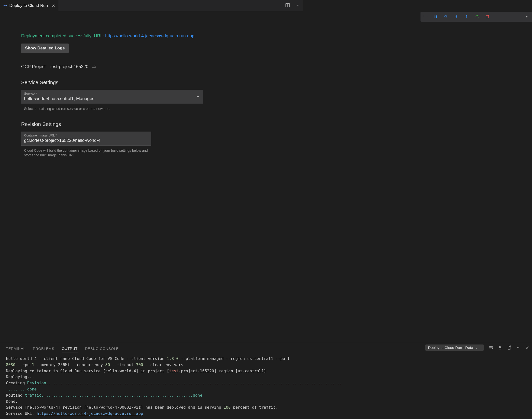  I want to click on gcp-project-value: test-project-165220, so click(69, 67).